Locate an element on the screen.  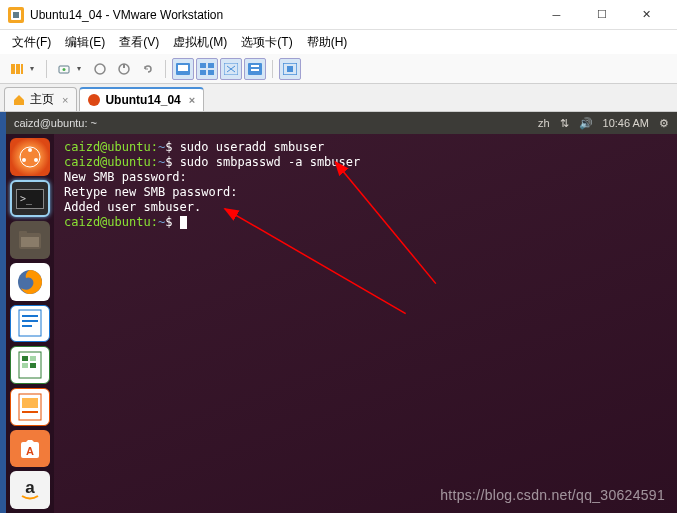
svg-text: a is located at coordinates (30, 488).